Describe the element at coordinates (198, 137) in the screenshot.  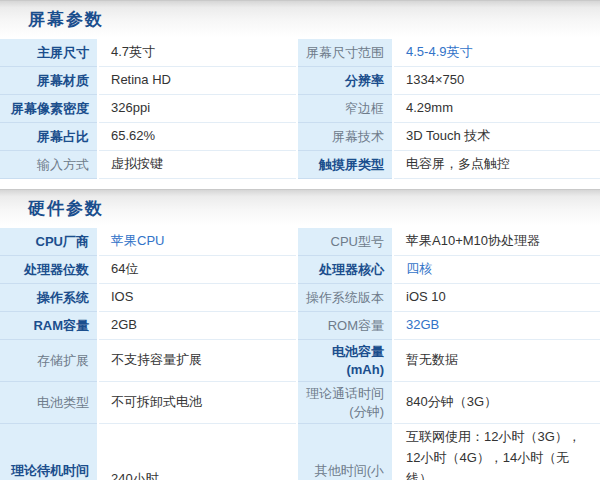
I see `spec-value-screen-ratio: 65.62%` at that location.